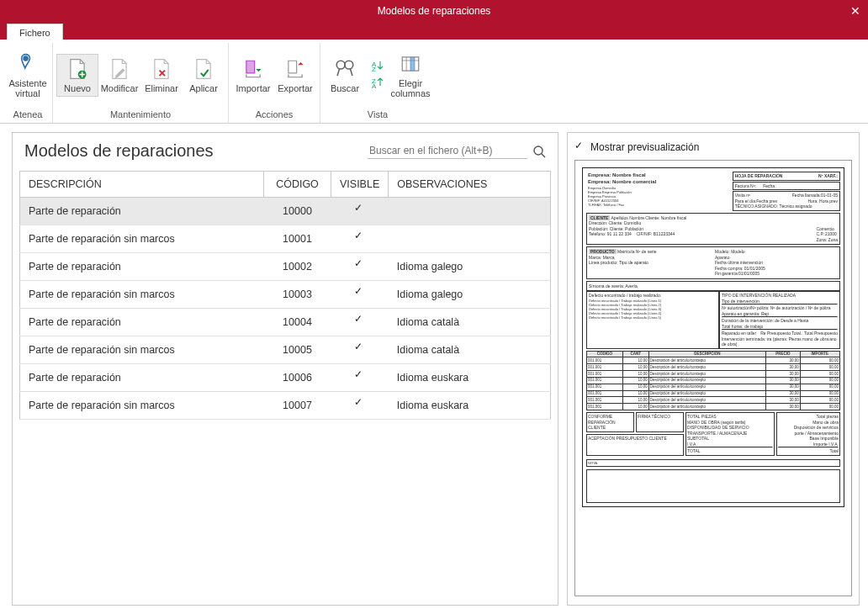 Image resolution: width=868 pixels, height=614 pixels. What do you see at coordinates (855, 10) in the screenshot?
I see `close-button: ✕` at bounding box center [855, 10].